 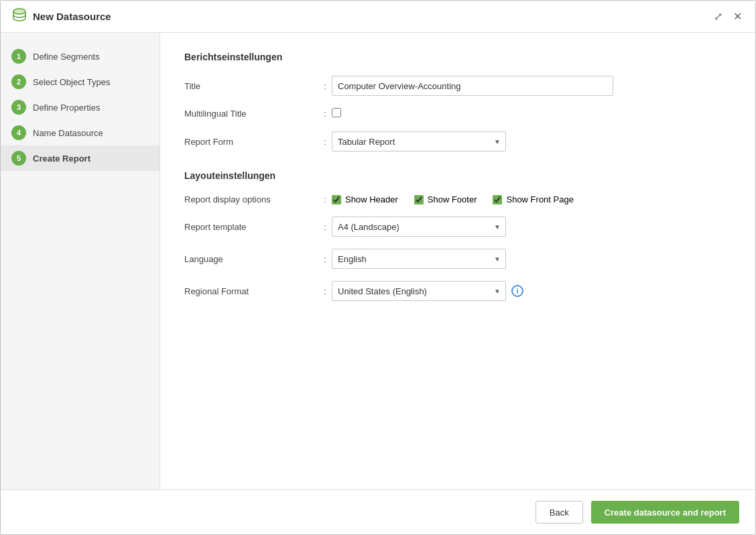 What do you see at coordinates (419, 227) in the screenshot?
I see `report-template-select: A4 (Landscape) A4 (Portrait) Letter (Lan…` at bounding box center [419, 227].